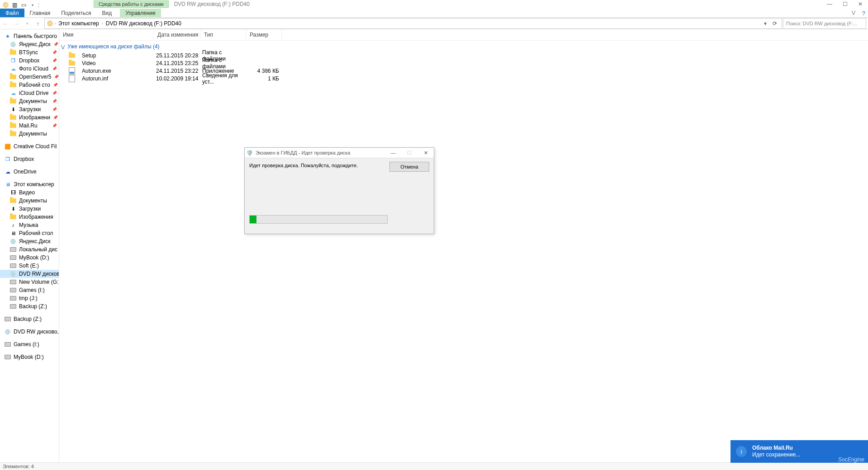 This screenshot has height=470, width=868. Describe the element at coordinates (5, 24) in the screenshot. I see `nav-back-button: ←` at that location.